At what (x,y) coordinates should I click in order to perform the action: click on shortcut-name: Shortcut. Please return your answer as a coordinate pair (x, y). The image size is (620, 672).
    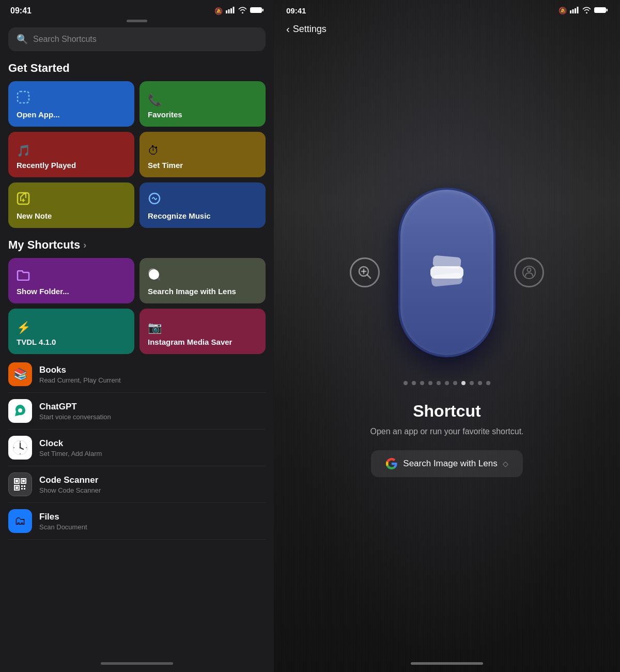
    Looking at the image, I should click on (446, 411).